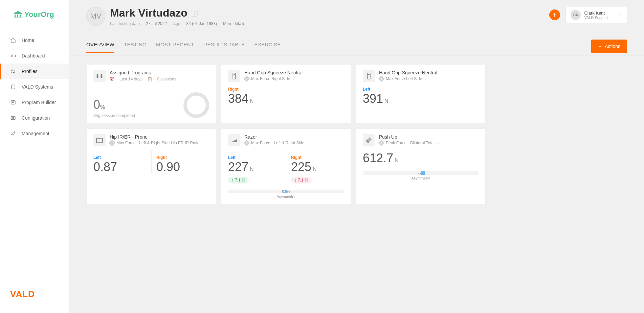 This screenshot has width=644, height=313. What do you see at coordinates (35, 134) in the screenshot?
I see `nav-management: Management` at bounding box center [35, 134].